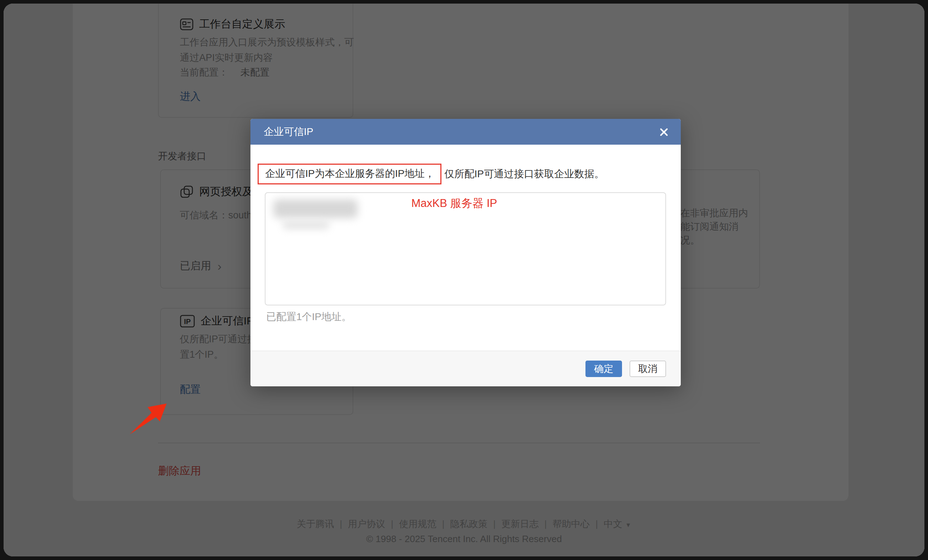 This screenshot has width=928, height=560. I want to click on modal-title: 企业可信IP, so click(288, 132).